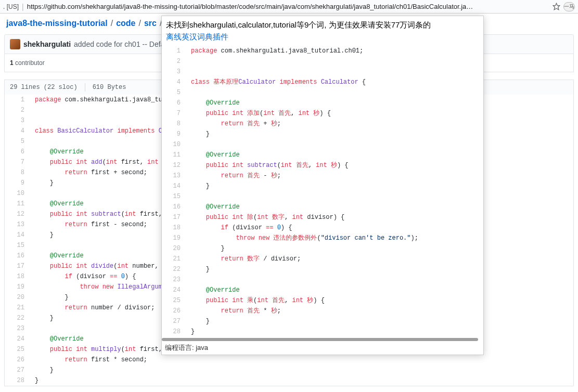 The height and width of the screenshot is (392, 578). Describe the element at coordinates (47, 44) in the screenshot. I see `commit-author: shekhargulati` at that location.